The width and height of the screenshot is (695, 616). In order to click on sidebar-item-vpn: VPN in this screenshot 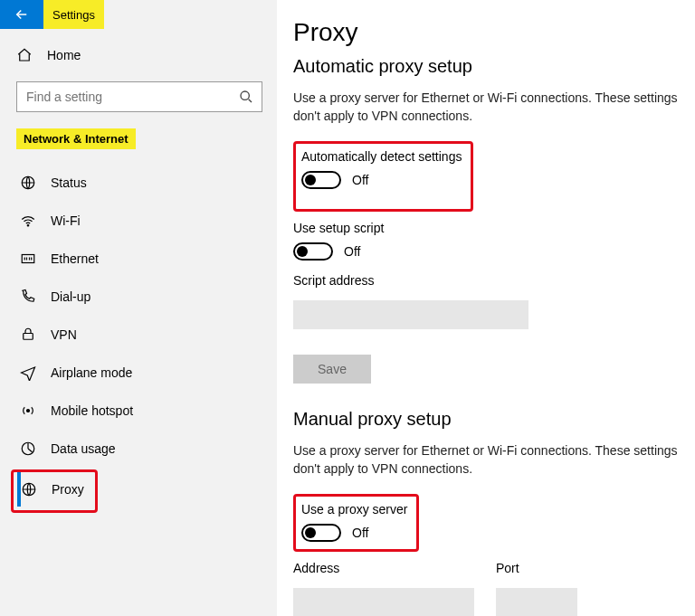, I will do `click(139, 335)`.